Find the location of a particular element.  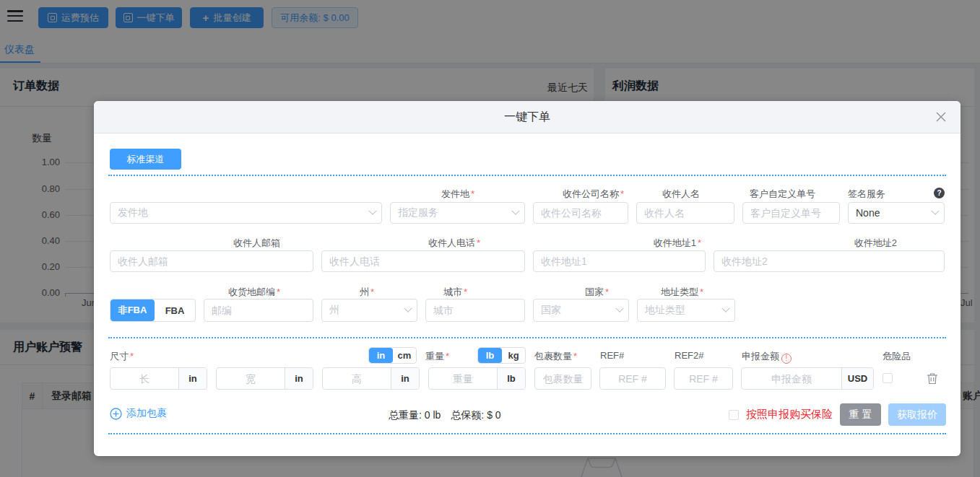

qty-input is located at coordinates (563, 378).